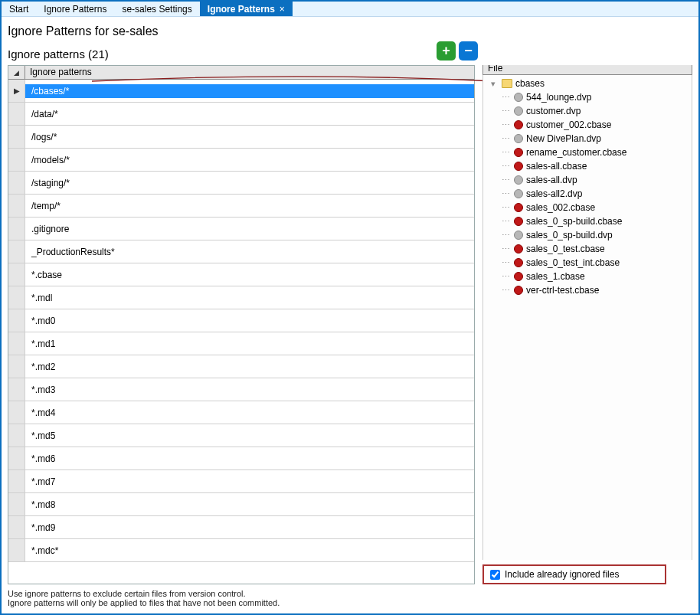  I want to click on pattern-row: ▶/cbases/*, so click(241, 91).